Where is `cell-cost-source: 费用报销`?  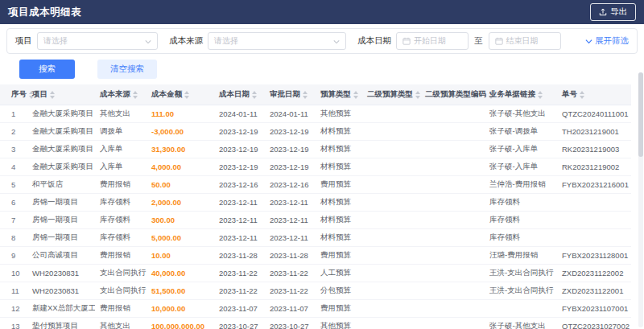 cell-cost-source: 费用报销 is located at coordinates (121, 256).